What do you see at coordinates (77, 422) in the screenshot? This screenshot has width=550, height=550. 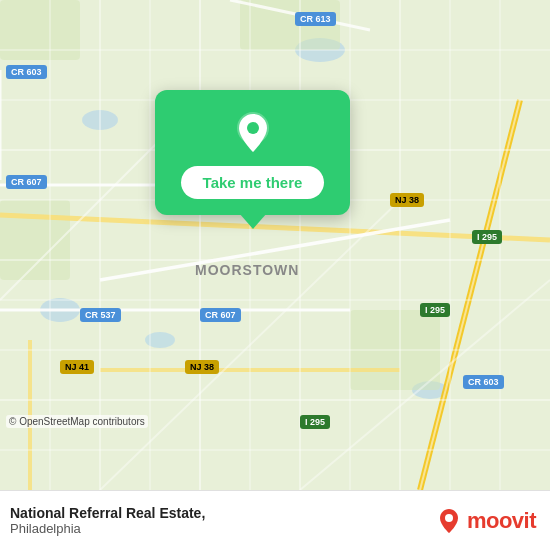 I see `osm-attribution: © OpenStreetMap contributors` at bounding box center [77, 422].